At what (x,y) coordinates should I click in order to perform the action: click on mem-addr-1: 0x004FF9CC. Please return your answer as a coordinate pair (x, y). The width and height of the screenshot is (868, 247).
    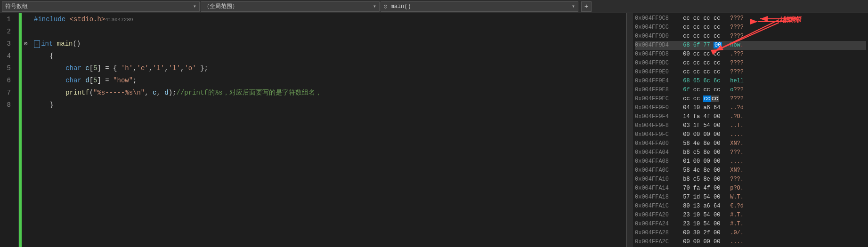
    Looking at the image, I should click on (657, 27).